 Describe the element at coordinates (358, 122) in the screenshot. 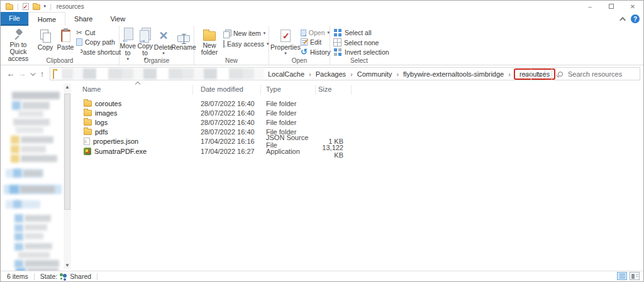

I see `file-row: logs28/07/2022 16:40File folder` at that location.